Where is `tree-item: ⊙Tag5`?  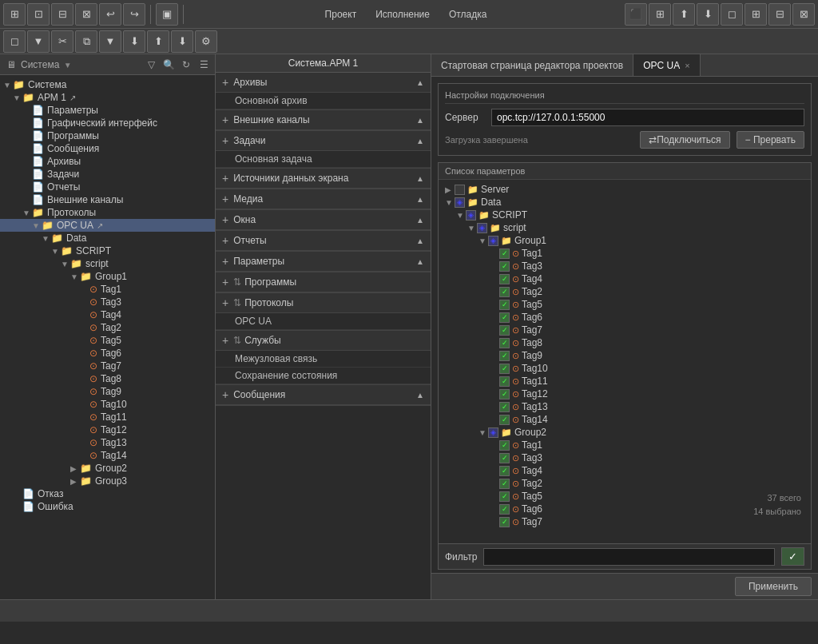 tree-item: ⊙Tag5 is located at coordinates (107, 340).